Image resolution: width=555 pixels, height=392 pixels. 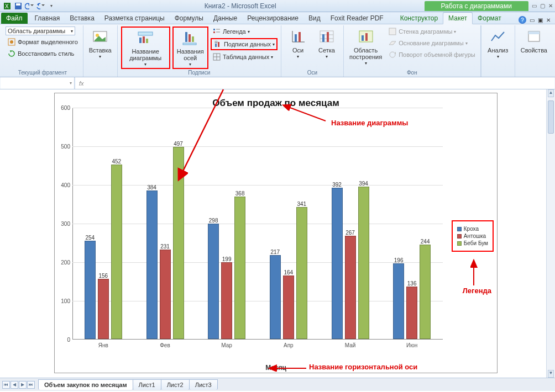 What do you see at coordinates (31, 385) in the screenshot?
I see `tab-nav-last: ⏭` at bounding box center [31, 385].